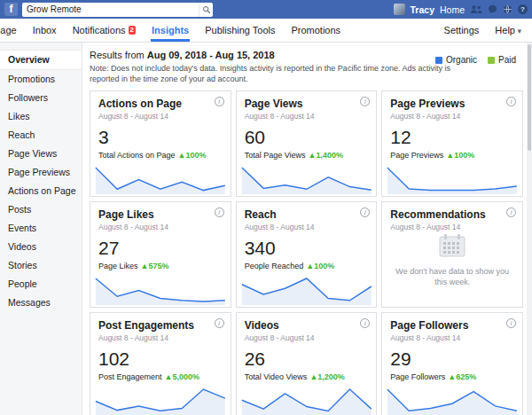 The width and height of the screenshot is (532, 415). What do you see at coordinates (502, 60) in the screenshot?
I see `legend-paid: Paid` at bounding box center [502, 60].